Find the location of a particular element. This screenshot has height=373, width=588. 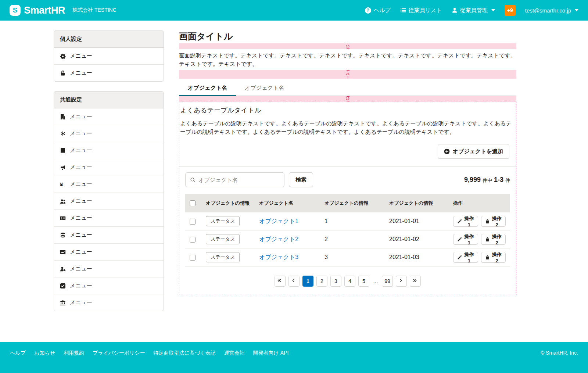

first-page-button is located at coordinates (280, 281).